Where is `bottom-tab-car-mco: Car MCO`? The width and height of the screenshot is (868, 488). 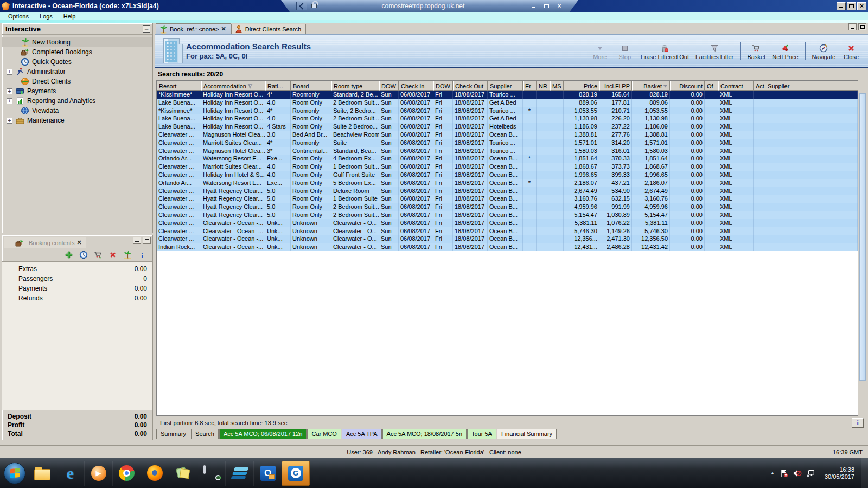
bottom-tab-car-mco: Car MCO is located at coordinates (324, 434).